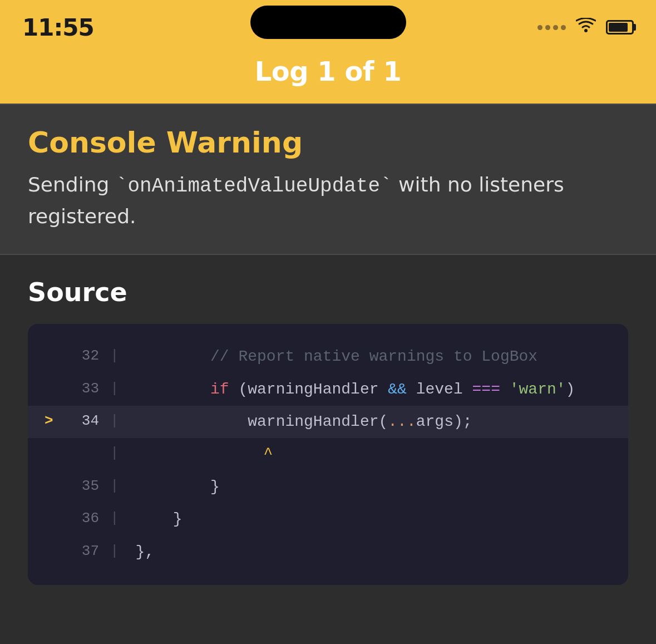 Image resolution: width=656 pixels, height=644 pixels. Describe the element at coordinates (328, 22) in the screenshot. I see `status-bar: 11:55` at that location.